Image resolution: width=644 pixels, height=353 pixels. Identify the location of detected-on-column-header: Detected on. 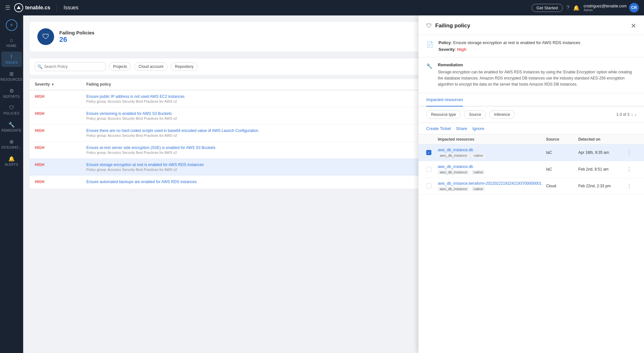
(602, 139).